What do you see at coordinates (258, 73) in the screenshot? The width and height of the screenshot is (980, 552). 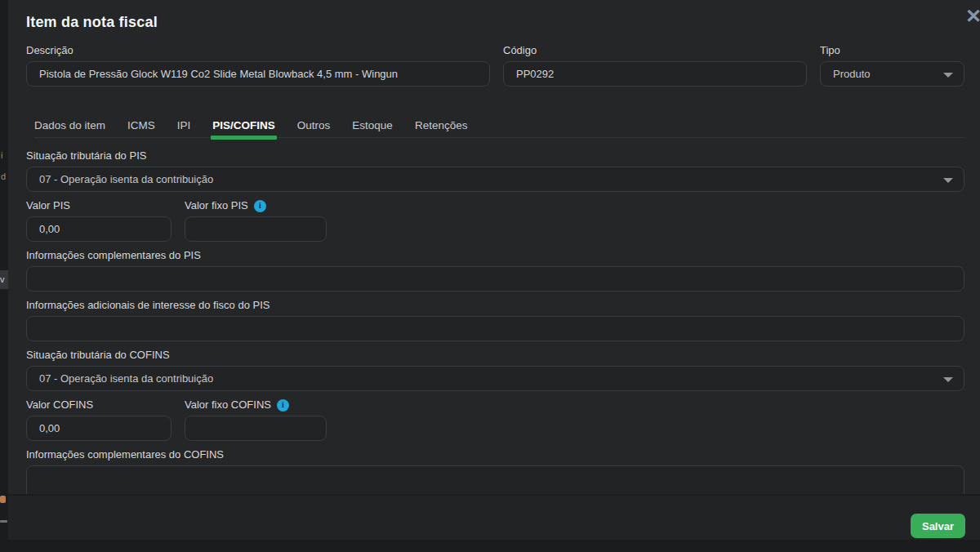 I see `descricao-input` at bounding box center [258, 73].